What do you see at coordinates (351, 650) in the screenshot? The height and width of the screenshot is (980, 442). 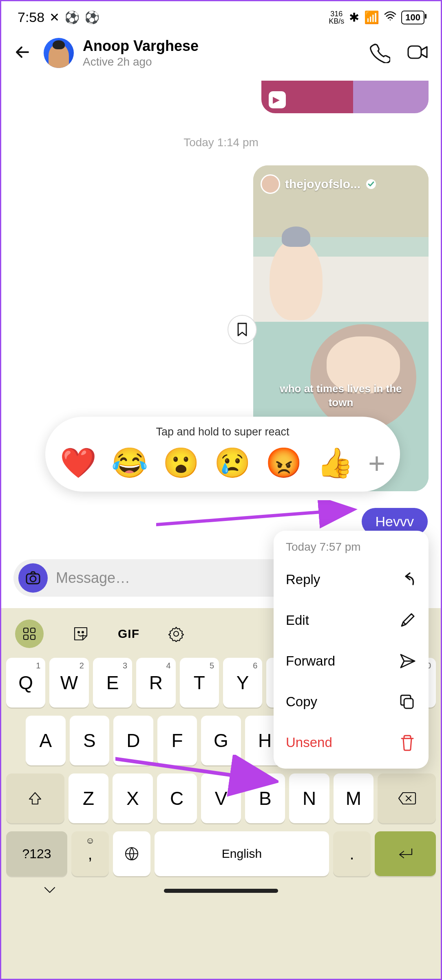 I see `message-context-menu: Today 7:57 pm Reply Edit Forward Copy Un…` at bounding box center [351, 650].